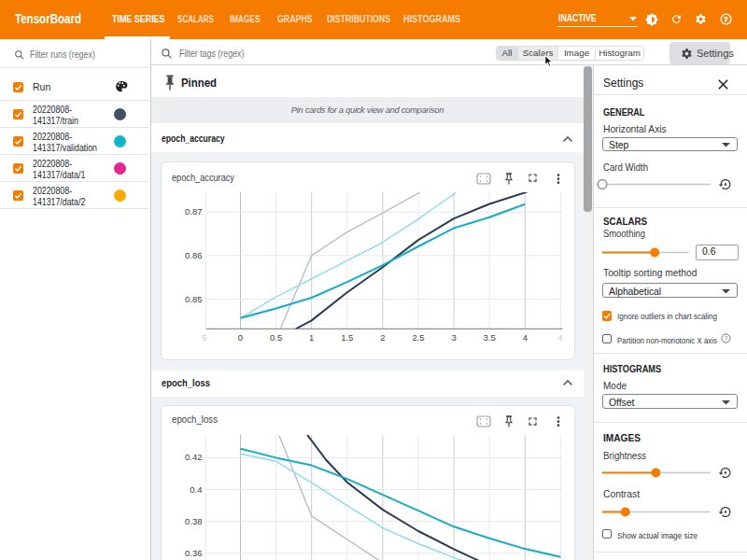 This screenshot has width=747, height=560. Describe the element at coordinates (418, 338) in the screenshot. I see `svg-text: 2.5` at that location.